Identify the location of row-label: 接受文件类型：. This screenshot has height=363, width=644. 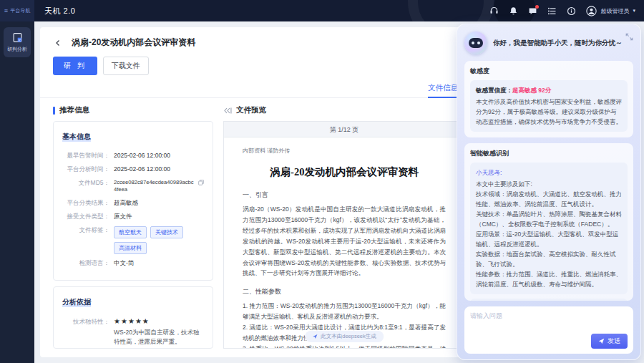
(86, 217).